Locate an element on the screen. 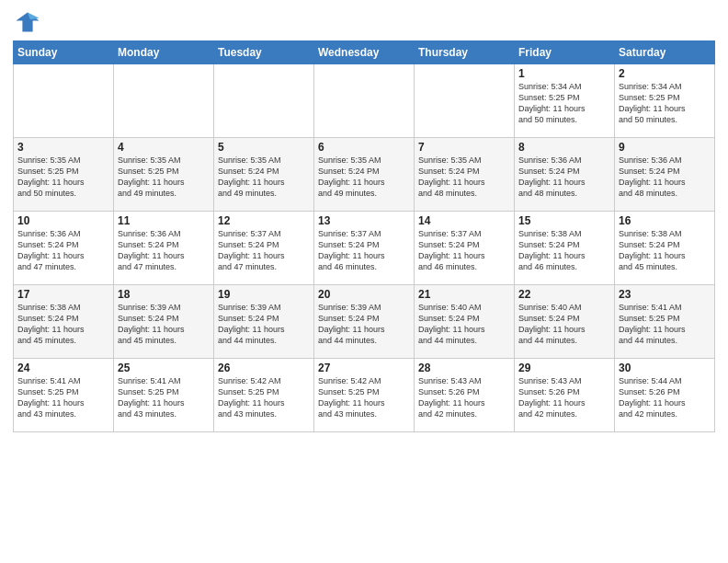  day-number: 27 is located at coordinates (364, 368).